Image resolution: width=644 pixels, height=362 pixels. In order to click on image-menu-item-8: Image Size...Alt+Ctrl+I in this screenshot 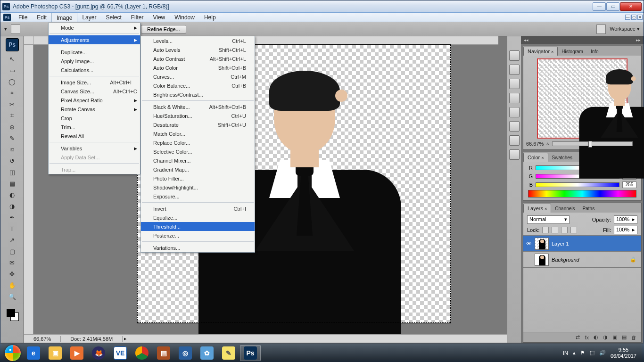, I will do `click(94, 82)`.